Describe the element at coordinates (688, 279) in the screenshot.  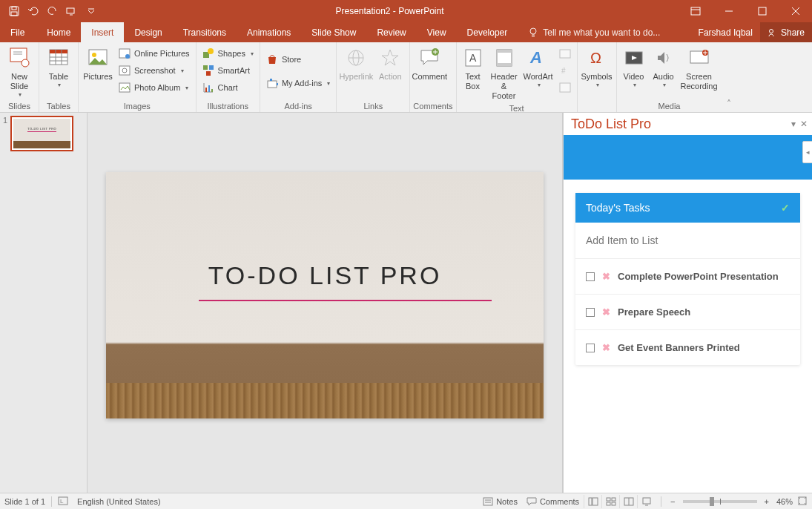
I see `todo-card: Today's Tasks ✓ ✖ Complete PowerPoint Pr…` at that location.